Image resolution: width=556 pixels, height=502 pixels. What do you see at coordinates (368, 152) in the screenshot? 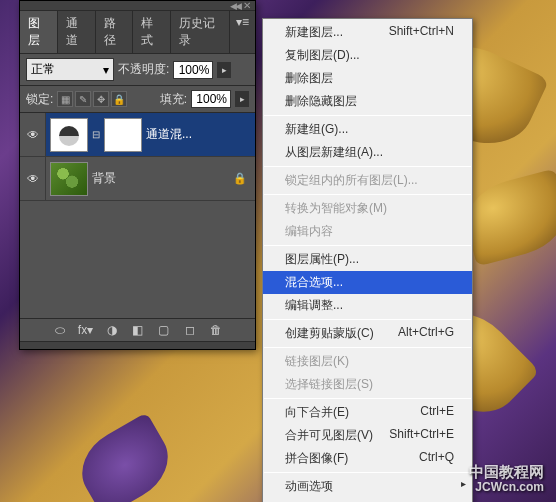
I see `menu-item: 从图层新建组(A)...` at bounding box center [368, 152].